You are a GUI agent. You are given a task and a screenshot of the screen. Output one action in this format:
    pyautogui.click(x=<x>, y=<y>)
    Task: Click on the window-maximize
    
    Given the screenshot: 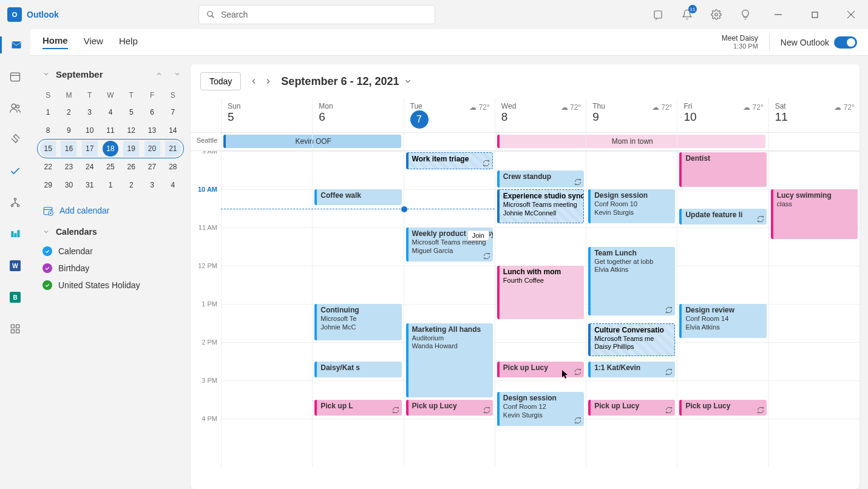 What is the action you would take?
    pyautogui.click(x=815, y=15)
    